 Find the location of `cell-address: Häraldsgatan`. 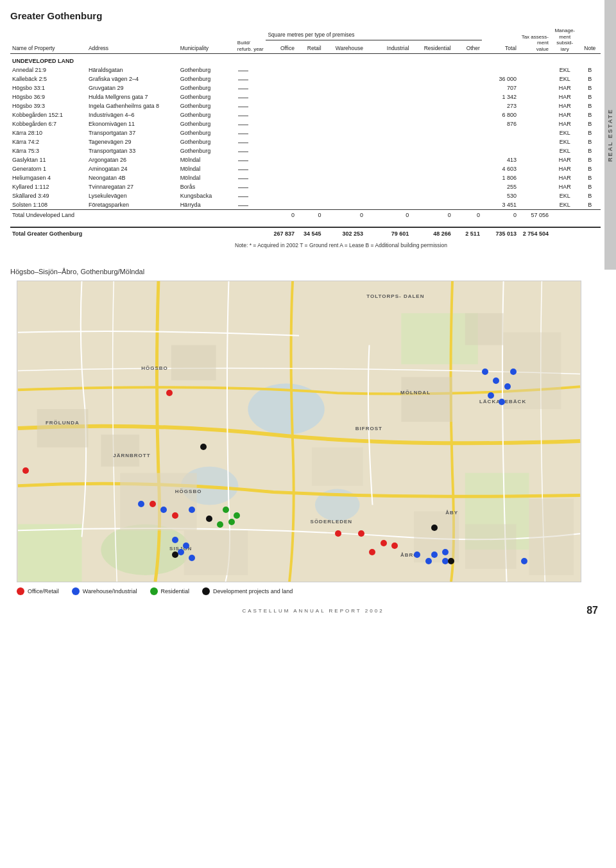

cell-address: Häraldsgatan is located at coordinates (132, 70).